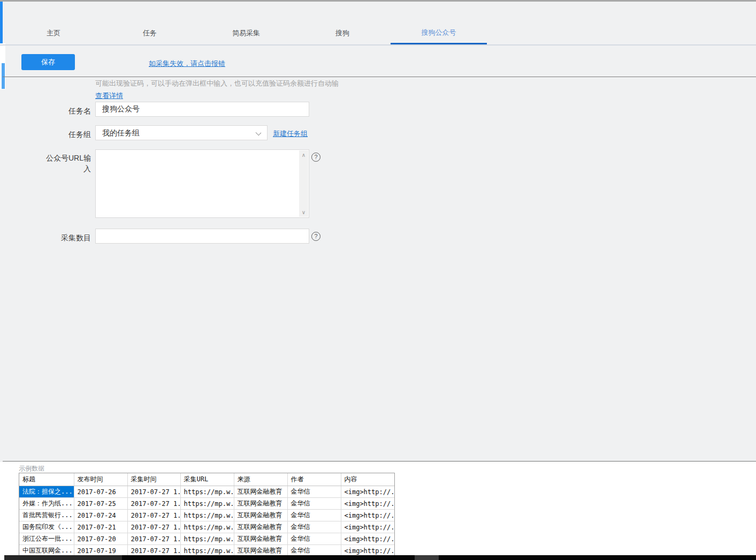 Image resolution: width=756 pixels, height=560 pixels. What do you see at coordinates (101, 504) in the screenshot?
I see `table-cell: 2017-07-25` at bounding box center [101, 504].